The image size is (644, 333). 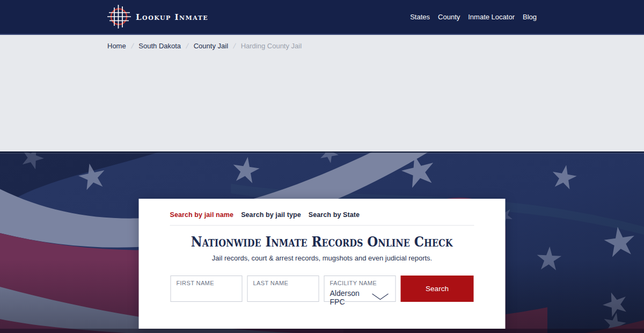 I want to click on main-nav: States County Inmate Locator Blog, so click(x=473, y=17).